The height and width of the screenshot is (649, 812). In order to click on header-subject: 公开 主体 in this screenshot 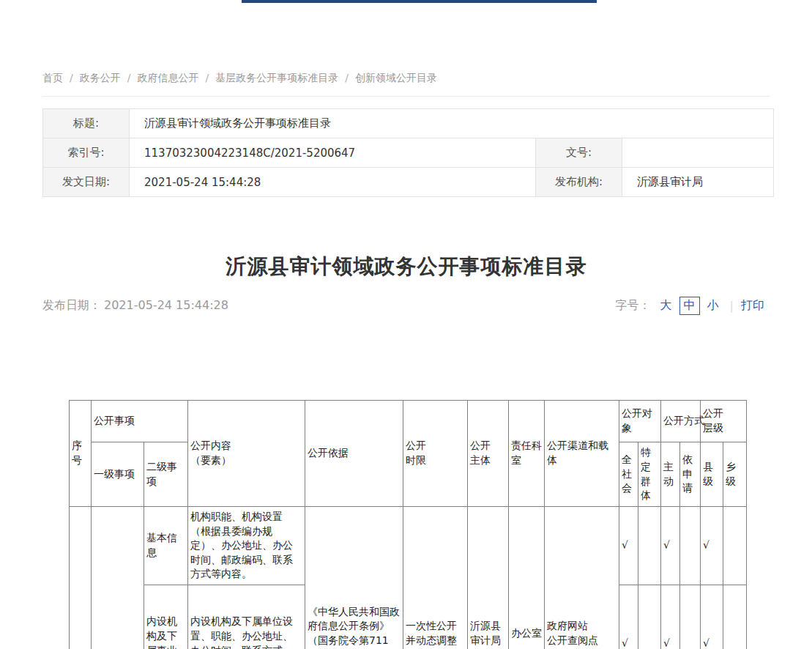, I will do `click(488, 454)`.